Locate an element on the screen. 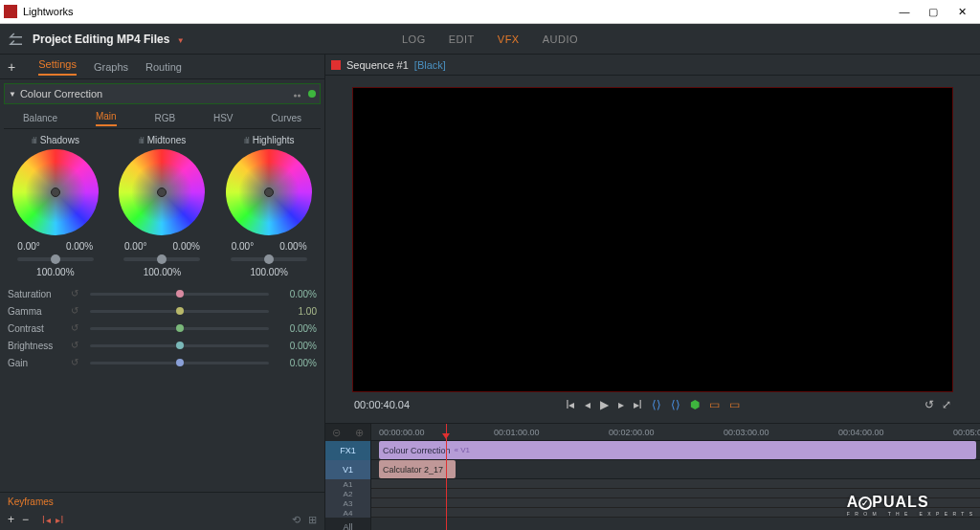 This screenshot has width=980, height=530. goto-end-button: ▸I is located at coordinates (637, 405).